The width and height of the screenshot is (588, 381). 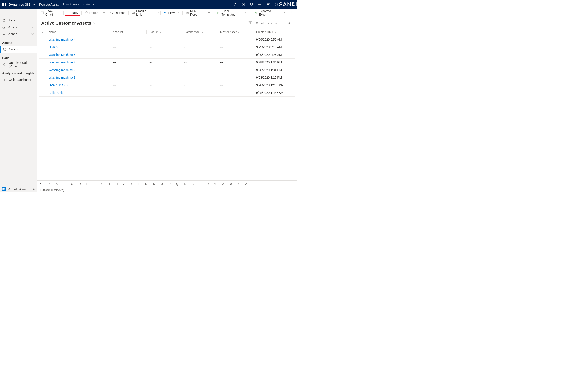 I want to click on alpha-filter-letter: H, so click(x=110, y=184).